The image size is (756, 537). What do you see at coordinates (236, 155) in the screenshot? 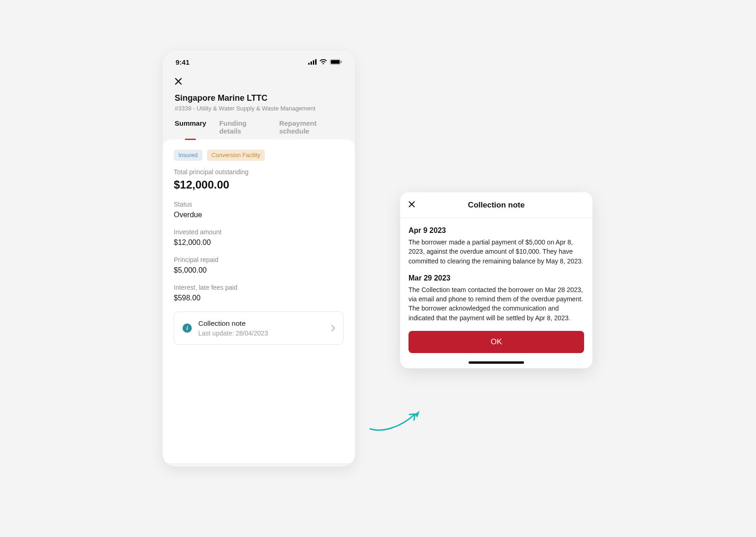
I see `badge-conversion-facility: Conversion Facility` at bounding box center [236, 155].